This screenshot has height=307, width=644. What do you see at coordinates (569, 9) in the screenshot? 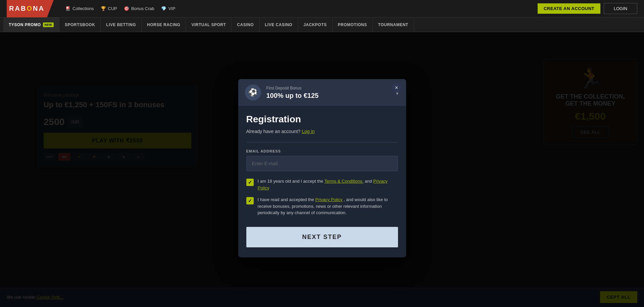
I see `create-account-button: CREATE AN ACCOUNT` at bounding box center [569, 9].